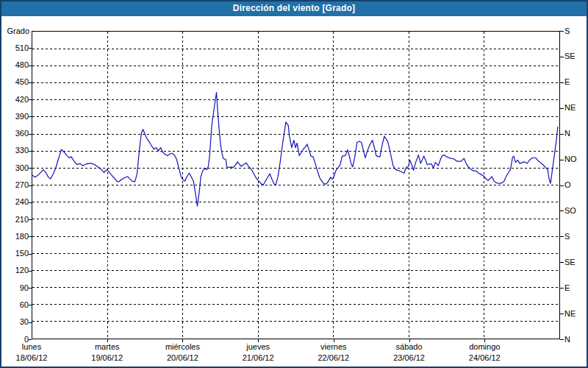 The width and height of the screenshot is (588, 368). Describe the element at coordinates (15, 289) in the screenshot. I see `y-axis-left-tick-label: 90` at that location.